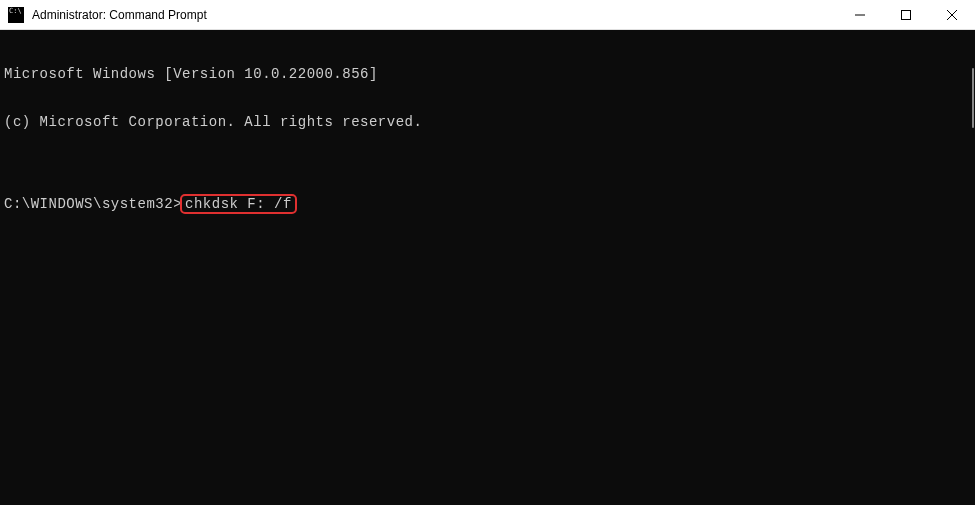 The image size is (975, 505). Describe the element at coordinates (973, 98) in the screenshot. I see `scrollbar-thumb` at that location.